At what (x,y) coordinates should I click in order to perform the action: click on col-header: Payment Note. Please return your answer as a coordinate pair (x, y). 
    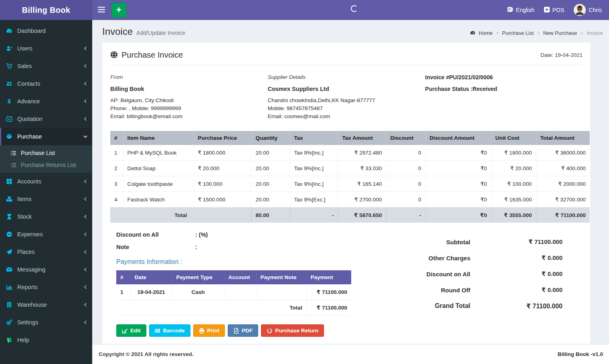
    Looking at the image, I should click on (281, 277).